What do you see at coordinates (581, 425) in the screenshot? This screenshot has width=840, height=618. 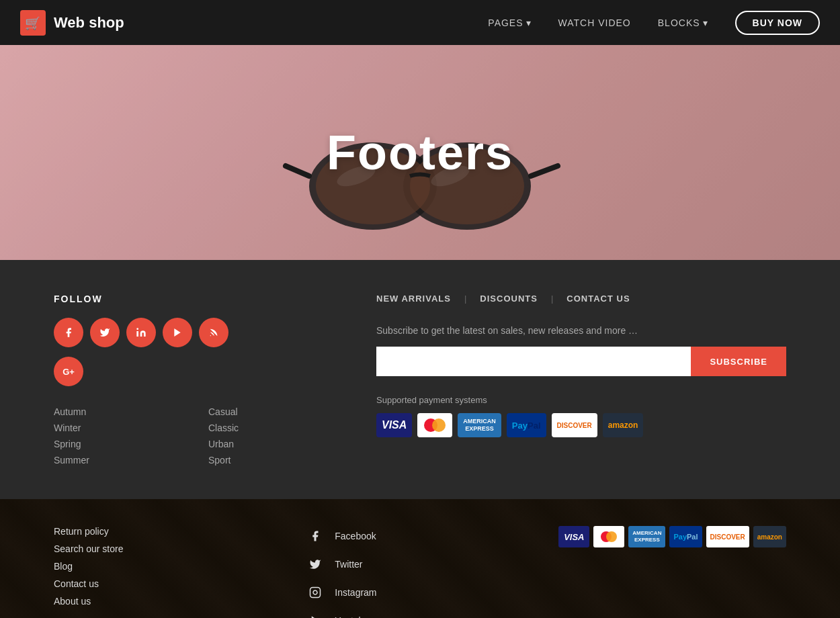 I see `payment-icons: VISA AMERICANEXPRESS PayPal DISCOVER ama…` at bounding box center [581, 425].